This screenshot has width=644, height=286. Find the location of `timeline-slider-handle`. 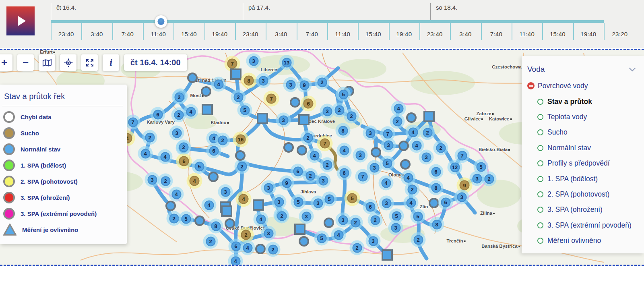

timeline-slider-handle is located at coordinates (161, 22).